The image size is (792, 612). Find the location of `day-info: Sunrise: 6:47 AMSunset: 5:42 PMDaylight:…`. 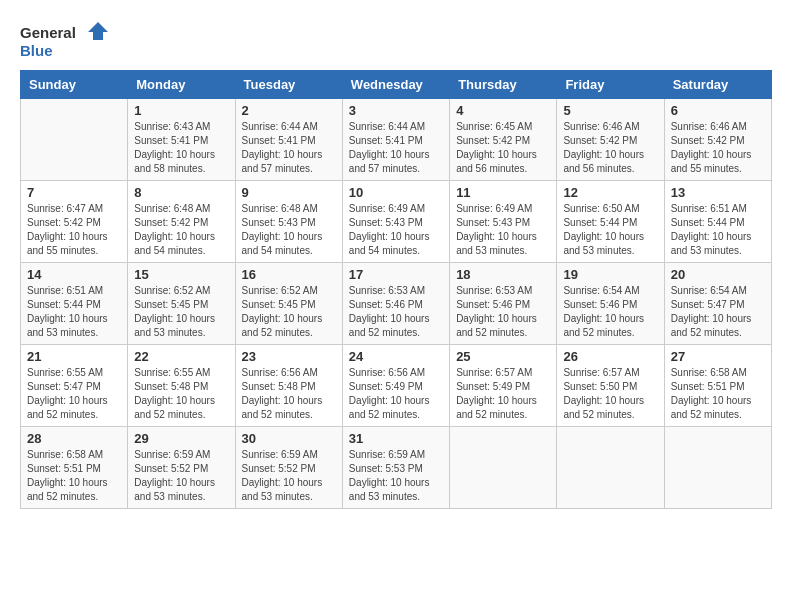

day-info: Sunrise: 6:47 AMSunset: 5:42 PMDaylight:… is located at coordinates (74, 230).